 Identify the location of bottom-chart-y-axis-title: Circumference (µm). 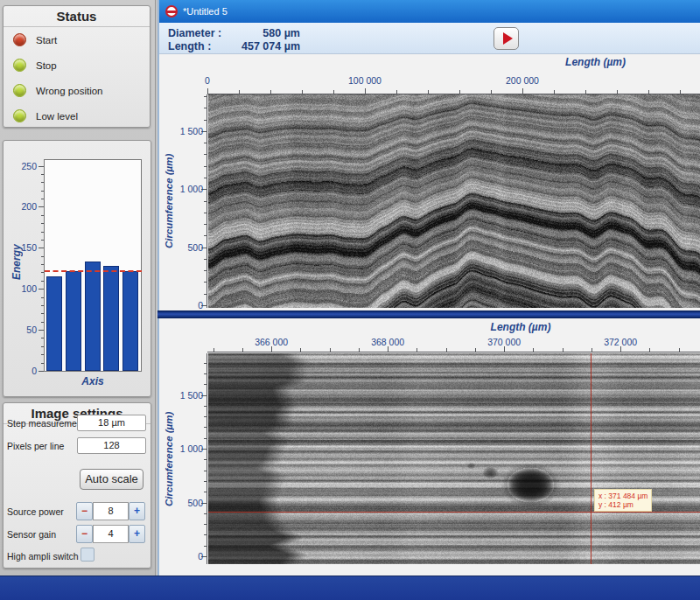
(170, 459).